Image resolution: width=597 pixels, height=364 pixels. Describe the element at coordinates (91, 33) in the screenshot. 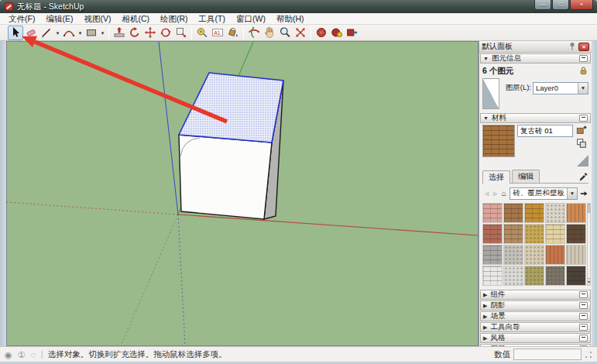

I see `rectangle-tool-button` at that location.